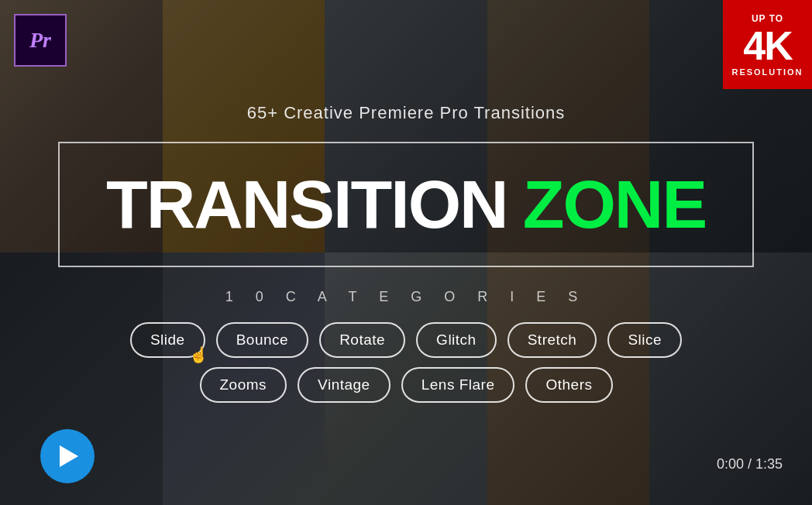  Describe the element at coordinates (767, 46) in the screenshot. I see `badge-4k-text: 4K` at that location.